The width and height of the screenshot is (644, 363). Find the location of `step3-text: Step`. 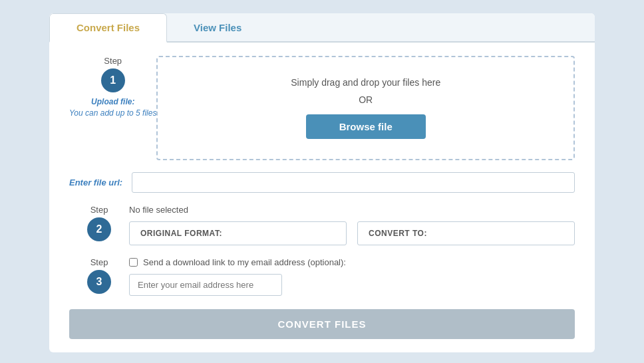

step3-text: Step is located at coordinates (100, 262).